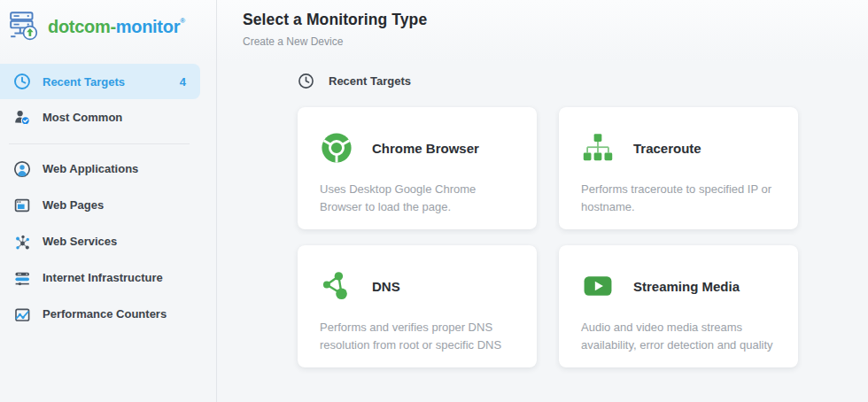  Describe the element at coordinates (678, 306) in the screenshot. I see `card-streaming-media: Streaming Media Audio and video media st…` at that location.